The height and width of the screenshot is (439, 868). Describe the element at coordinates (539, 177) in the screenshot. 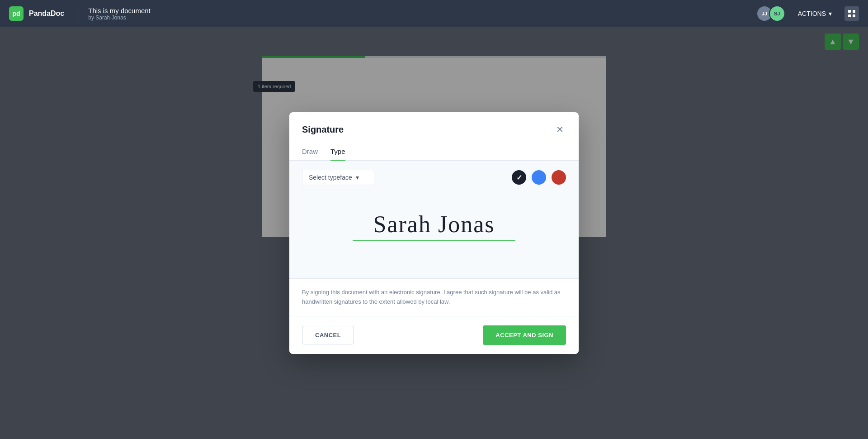

I see `color-options` at that location.